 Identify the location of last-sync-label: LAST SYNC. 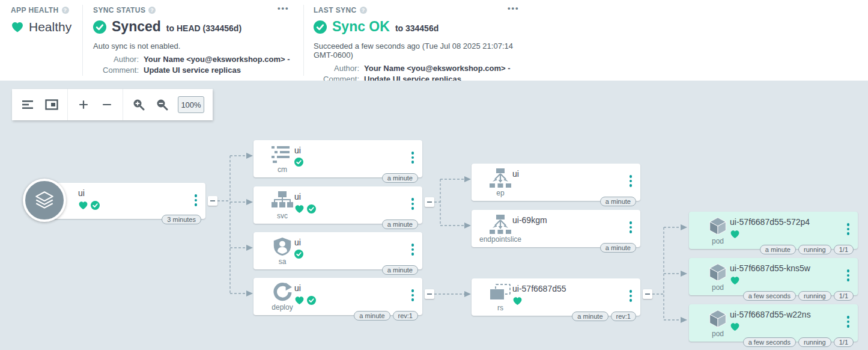
(422, 10).